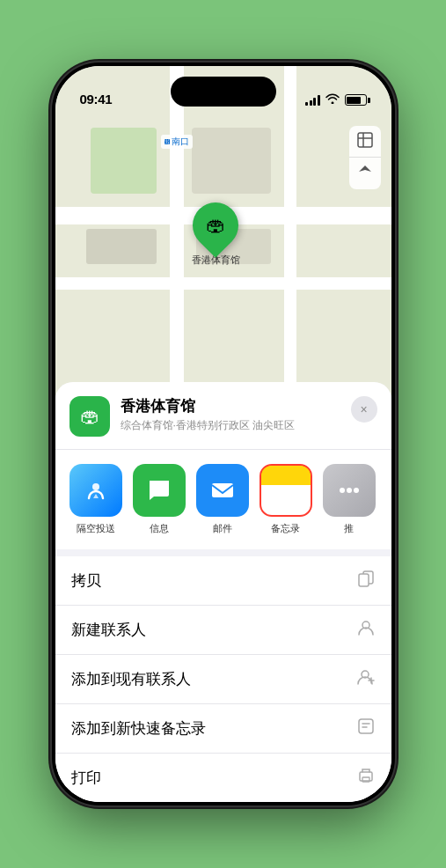  What do you see at coordinates (96, 490) in the screenshot?
I see `airdrop-icon` at bounding box center [96, 490].